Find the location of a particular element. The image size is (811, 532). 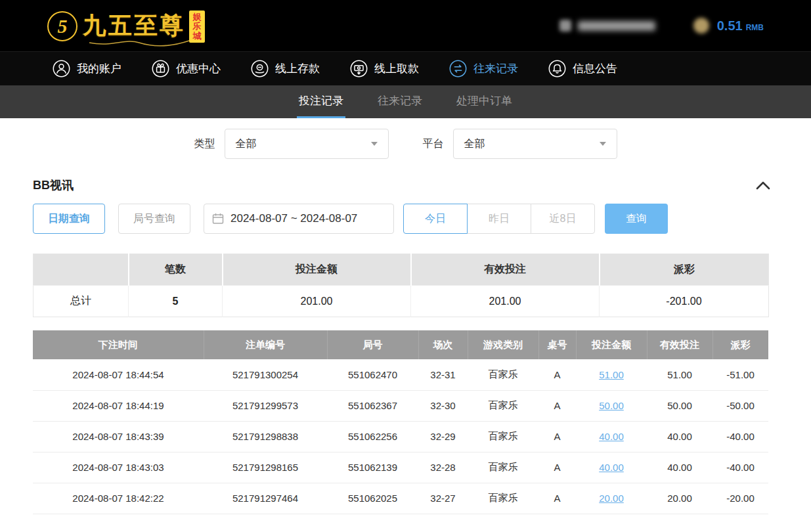

summary-table: 笔数 投注金额 有效投注 派彩 总计 5 201.00 201.00 -201.… is located at coordinates (401, 285).